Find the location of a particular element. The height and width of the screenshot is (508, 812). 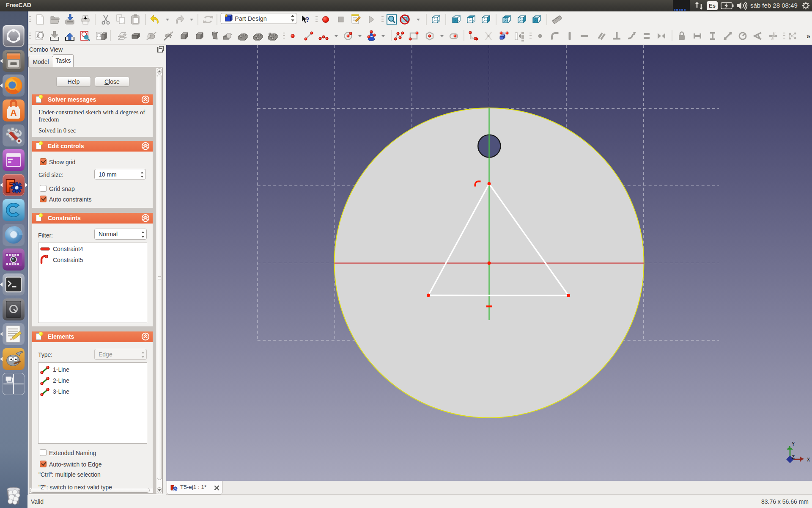

svg-text: A is located at coordinates (14, 113).